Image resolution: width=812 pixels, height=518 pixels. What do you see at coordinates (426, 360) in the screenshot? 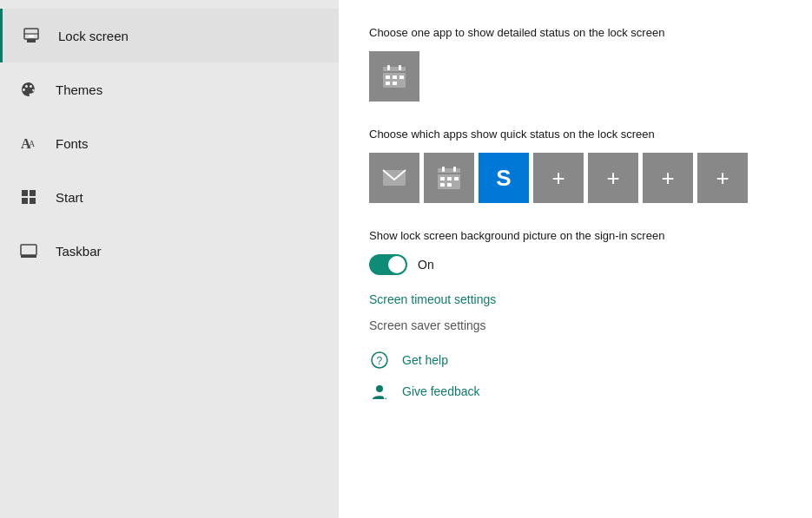
I see `get-help-label: Get help` at bounding box center [426, 360].